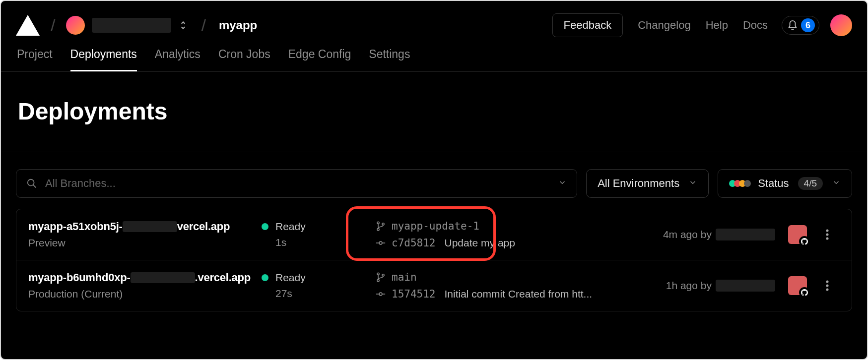  What do you see at coordinates (35, 60) in the screenshot?
I see `tab-project: Project` at bounding box center [35, 60].